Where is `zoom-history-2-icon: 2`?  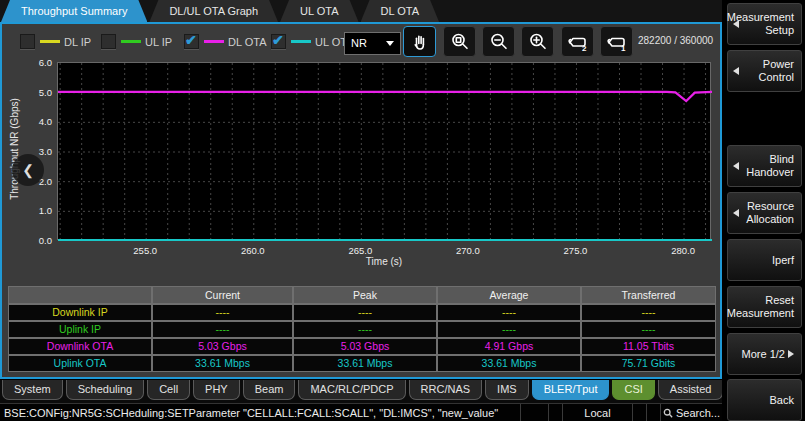
zoom-history-2-icon: 2 is located at coordinates (578, 42).